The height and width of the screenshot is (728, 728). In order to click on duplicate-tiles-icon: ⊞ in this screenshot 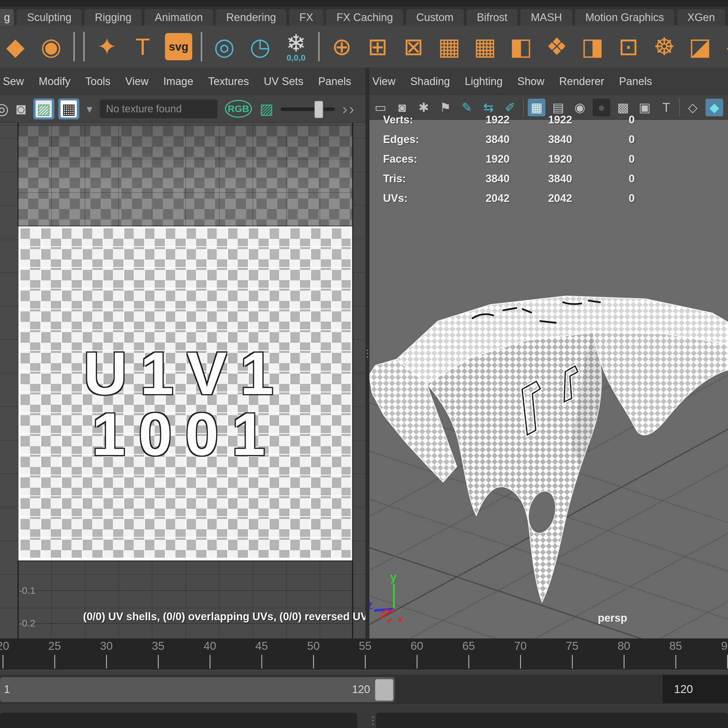, I will do `click(378, 47)`.